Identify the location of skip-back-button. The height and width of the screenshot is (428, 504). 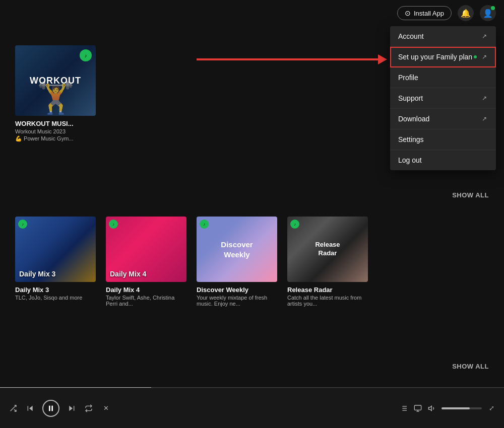
(30, 408).